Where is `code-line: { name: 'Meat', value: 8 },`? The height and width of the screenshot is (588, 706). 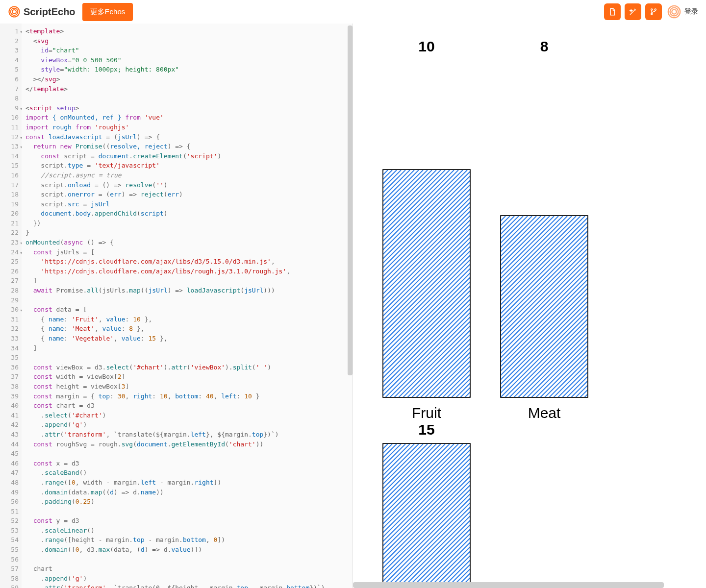 code-line: { name: 'Meat', value: 8 }, is located at coordinates (187, 329).